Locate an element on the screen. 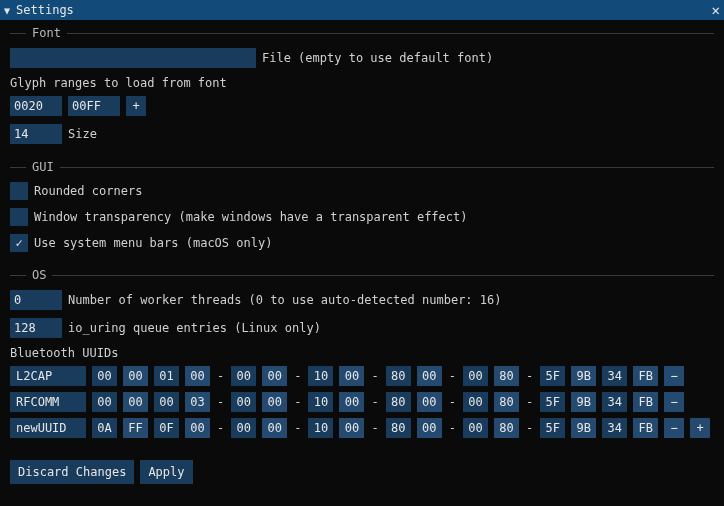  add-glyph-button: + is located at coordinates (136, 106).